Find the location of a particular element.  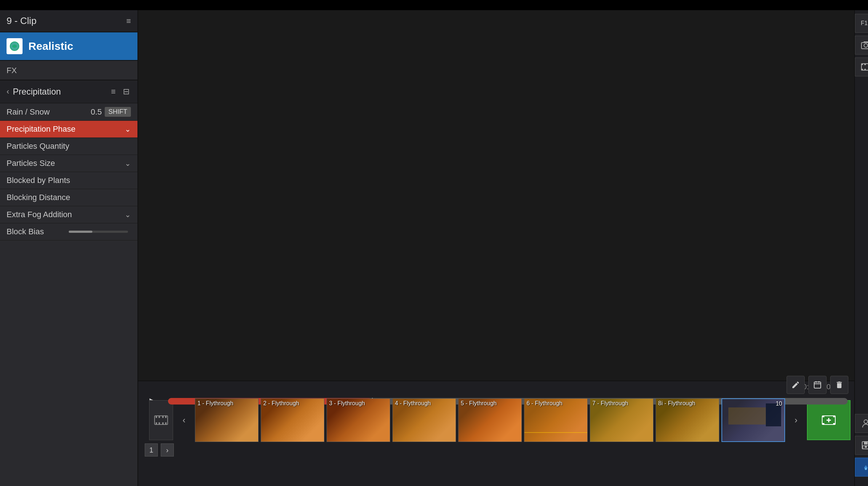

page-1-button: 1 is located at coordinates (151, 450).